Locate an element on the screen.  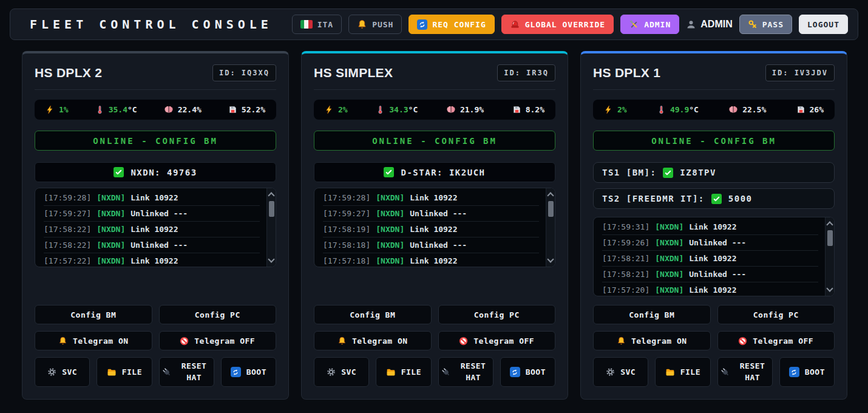
card-title: HS SIMPLEX is located at coordinates (353, 73).